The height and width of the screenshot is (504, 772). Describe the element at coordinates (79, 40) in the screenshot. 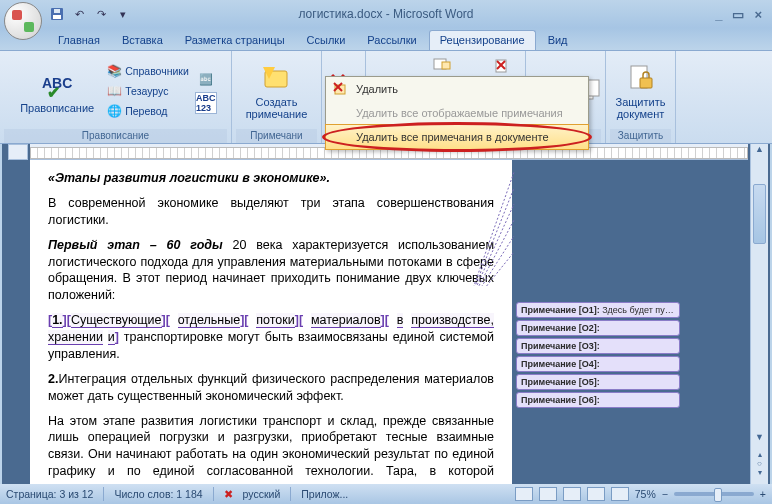

I see `tab-home: Главная` at that location.